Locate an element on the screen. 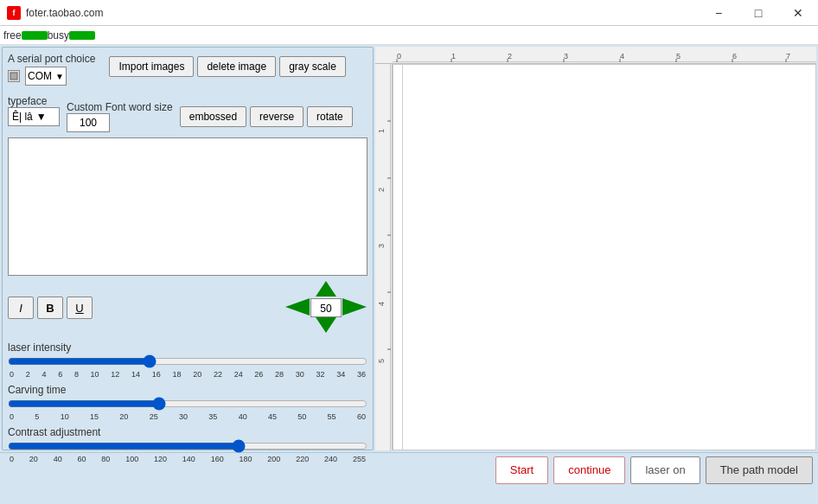 Image resolution: width=818 pixels, height=504 pixels. rotate-button: rotate is located at coordinates (330, 117).